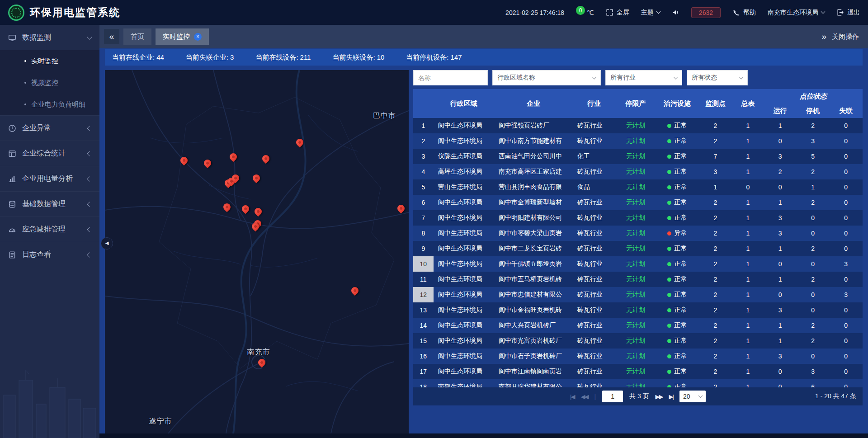  I want to click on row-company: 阆中市忠信建材有限公, so click(533, 295).